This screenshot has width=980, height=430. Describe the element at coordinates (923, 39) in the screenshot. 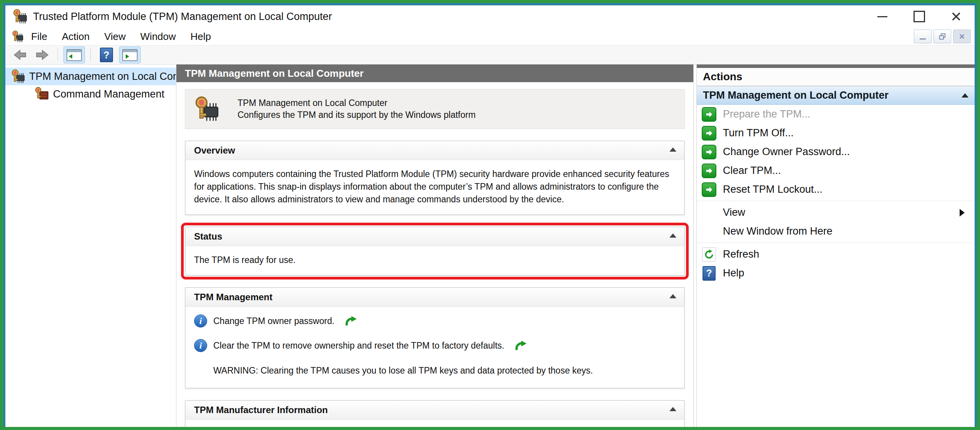

I see `minimize-icon` at that location.